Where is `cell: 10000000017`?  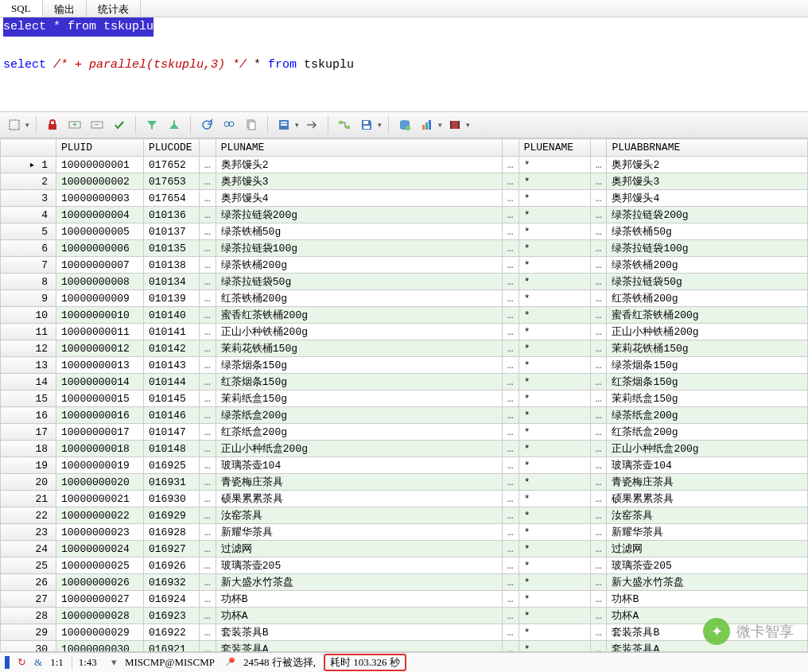 cell: 10000000017 is located at coordinates (100, 433).